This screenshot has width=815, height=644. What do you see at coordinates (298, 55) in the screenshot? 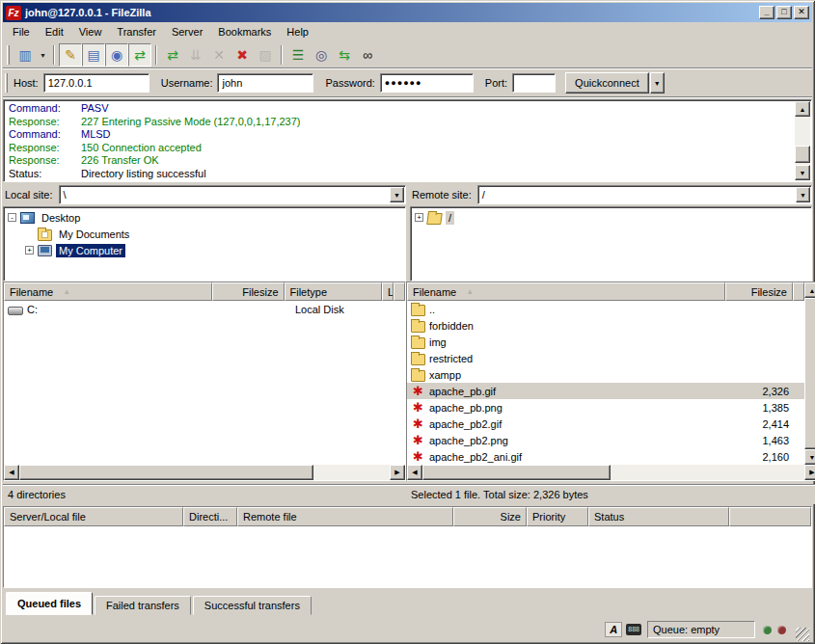
I see `directory-comparison-button: ☰` at bounding box center [298, 55].